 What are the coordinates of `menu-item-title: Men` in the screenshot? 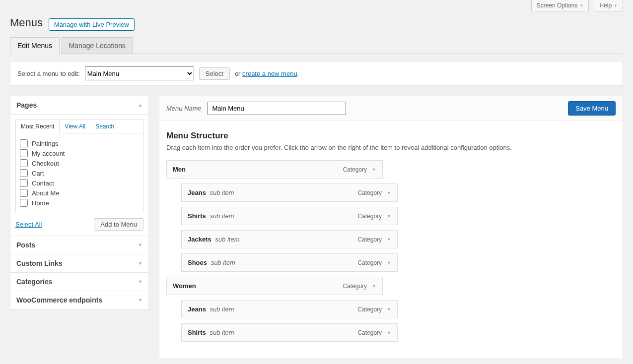 It's located at (179, 170).